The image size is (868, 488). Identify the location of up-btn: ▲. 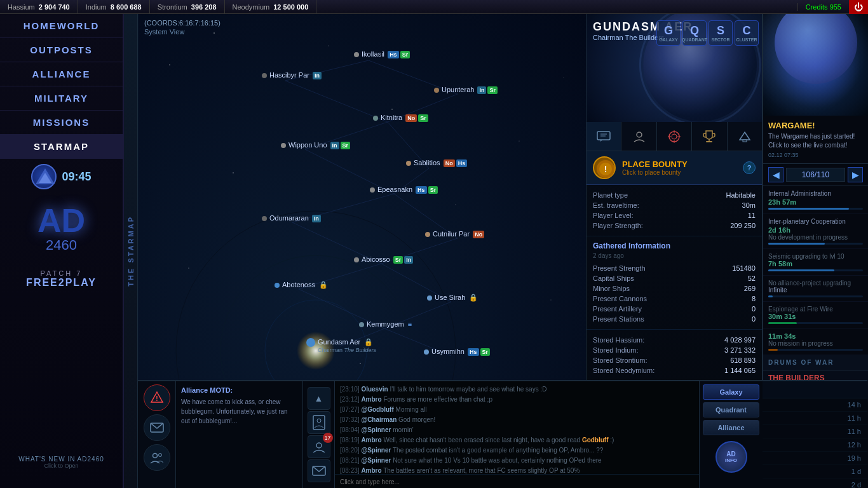
(319, 398).